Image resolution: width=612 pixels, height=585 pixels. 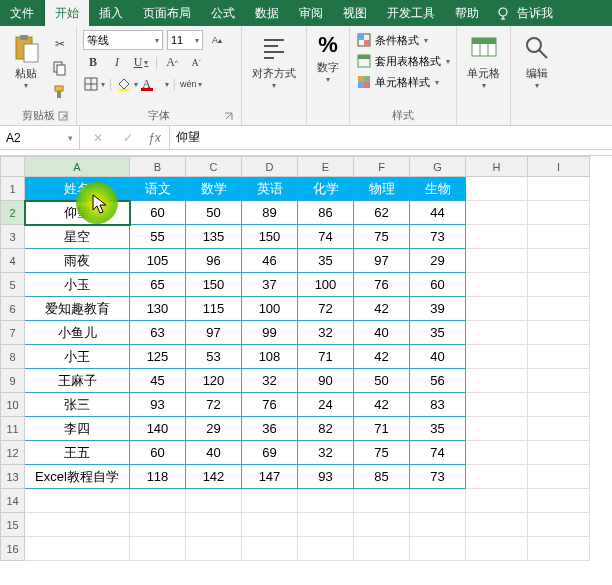 I want to click on tab-review: 审阅, so click(x=311, y=13).